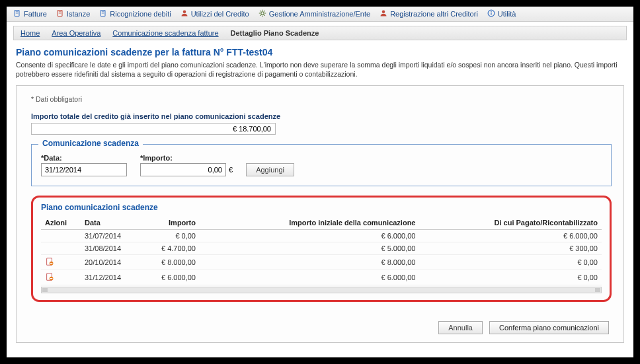 This screenshot has width=640, height=364. I want to click on menu-label: Gestione Amministrazione/Ente, so click(320, 14).